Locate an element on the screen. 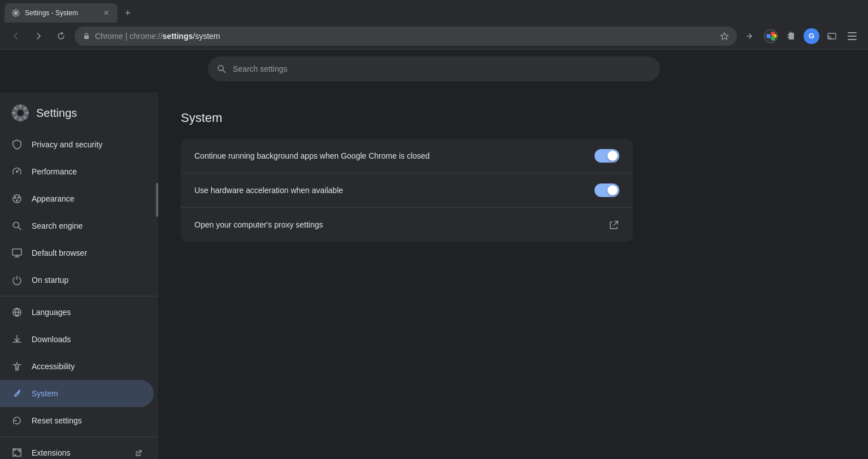  sidebar-item-privacy-security: Privacy and security is located at coordinates (77, 145).